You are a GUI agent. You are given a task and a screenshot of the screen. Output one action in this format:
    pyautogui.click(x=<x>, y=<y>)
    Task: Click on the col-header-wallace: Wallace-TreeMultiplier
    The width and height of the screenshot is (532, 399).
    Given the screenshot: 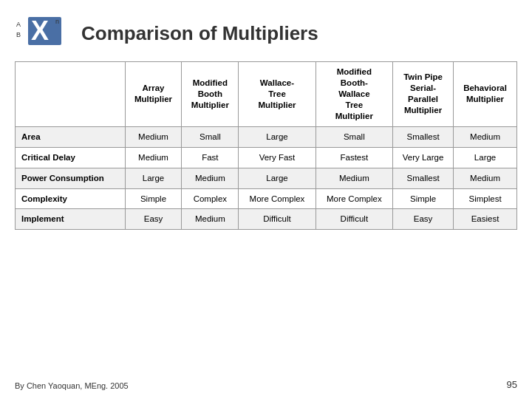 What is the action you would take?
    pyautogui.click(x=277, y=95)
    